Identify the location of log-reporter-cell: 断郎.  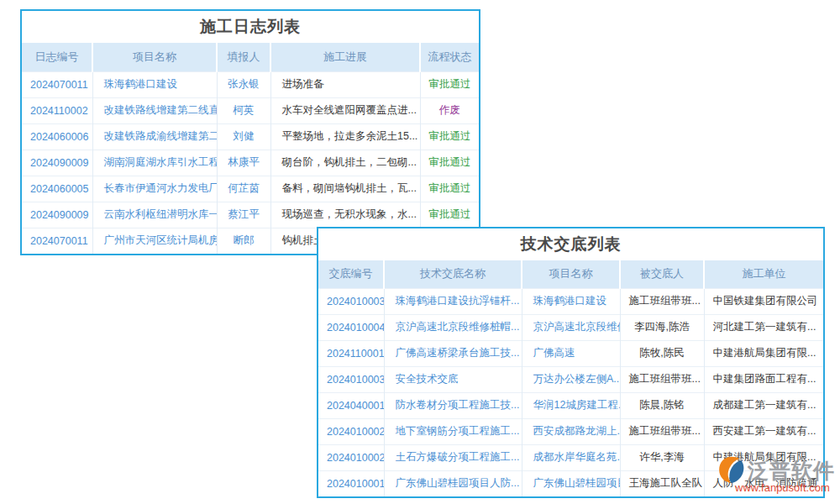
(244, 240).